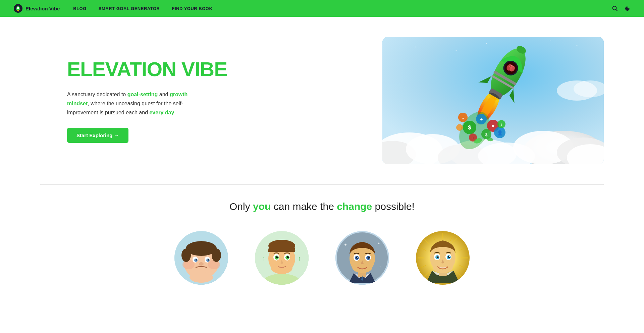 The width and height of the screenshot is (644, 333). What do you see at coordinates (362, 258) in the screenshot?
I see `avatar-confident: ✦ ✦ ✦` at bounding box center [362, 258].